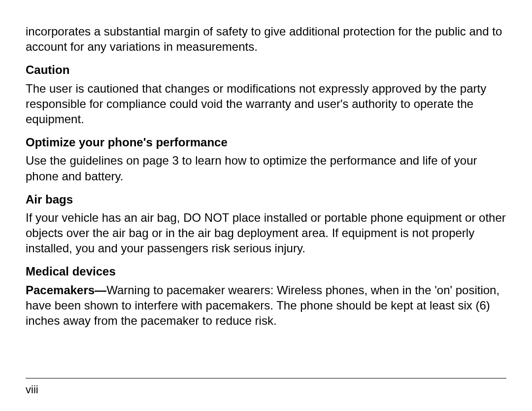  What do you see at coordinates (266, 390) in the screenshot?
I see `page-number: viii` at bounding box center [266, 390].